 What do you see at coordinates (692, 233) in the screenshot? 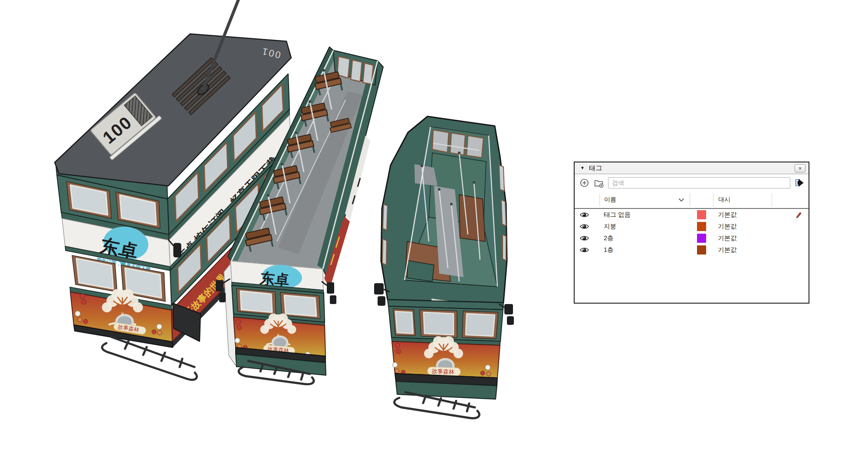
I see `tags-panel: ▼ 태그 × 이름 대시` at bounding box center [692, 233].